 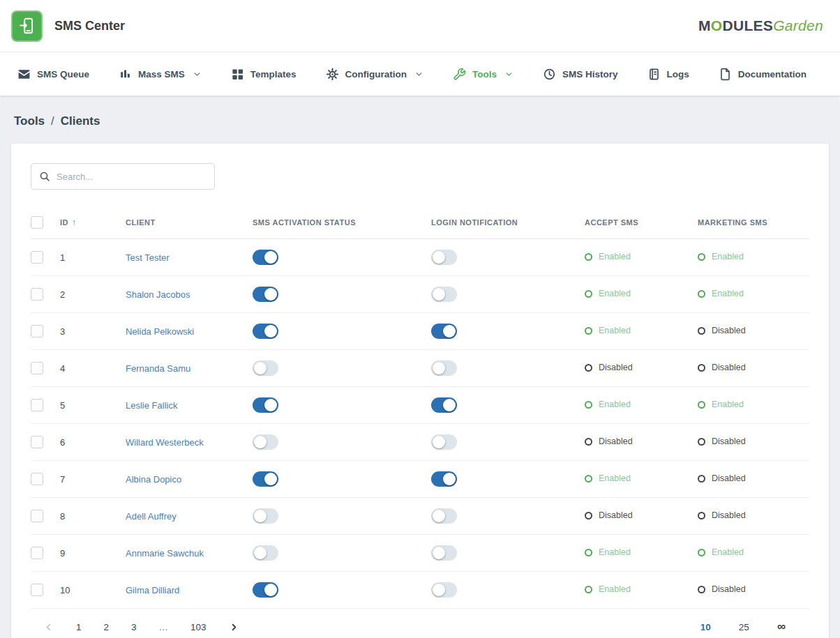 What do you see at coordinates (164, 628) in the screenshot?
I see `page-ellipsis: …` at bounding box center [164, 628].